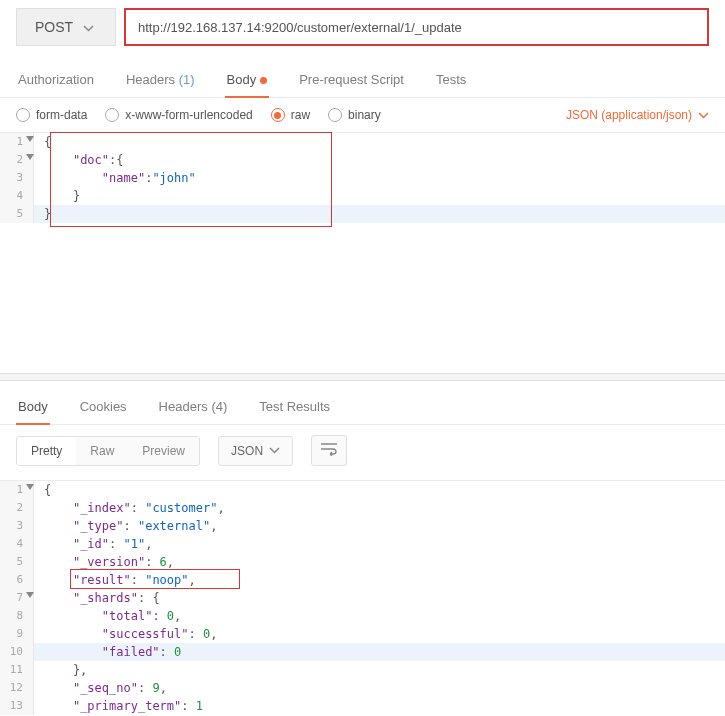  I want to click on line-content: "name":"john", so click(115, 178).